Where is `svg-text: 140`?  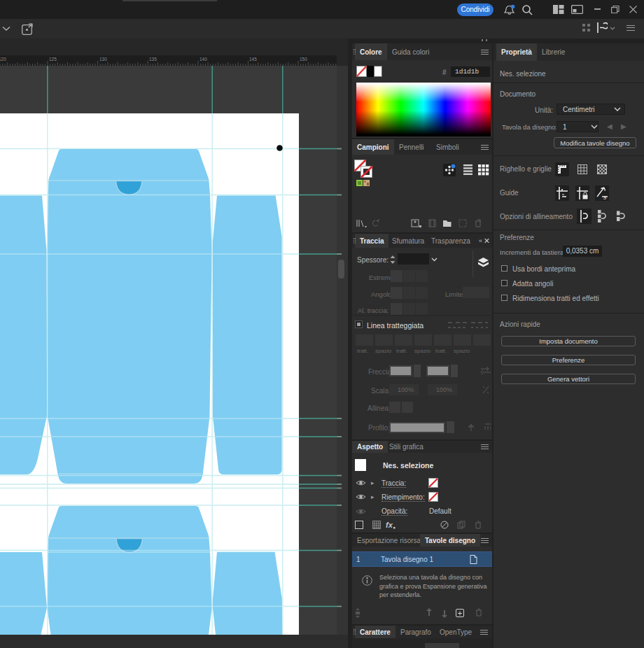
svg-text: 140 is located at coordinates (203, 59).